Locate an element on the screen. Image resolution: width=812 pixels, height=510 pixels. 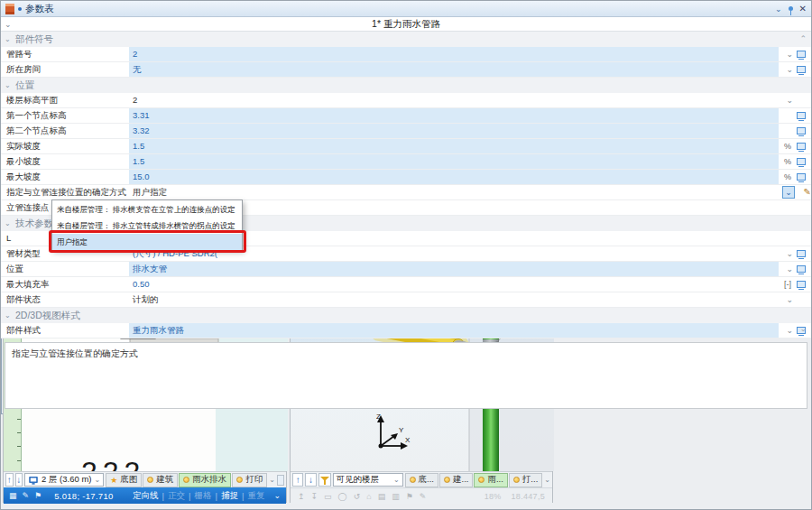
dropdown-option: 来自楼层管理： 排水立管转成排水横管的拐点的设定 is located at coordinates (147, 226).